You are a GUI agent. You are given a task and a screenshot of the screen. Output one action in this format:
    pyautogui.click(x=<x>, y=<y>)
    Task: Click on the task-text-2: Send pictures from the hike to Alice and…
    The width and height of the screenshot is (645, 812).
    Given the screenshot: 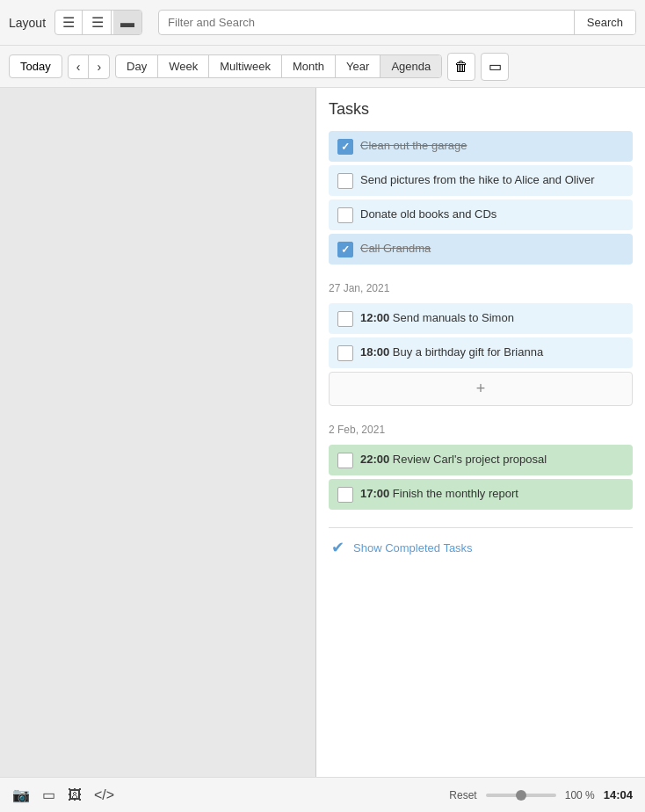 What is the action you would take?
    pyautogui.click(x=492, y=180)
    